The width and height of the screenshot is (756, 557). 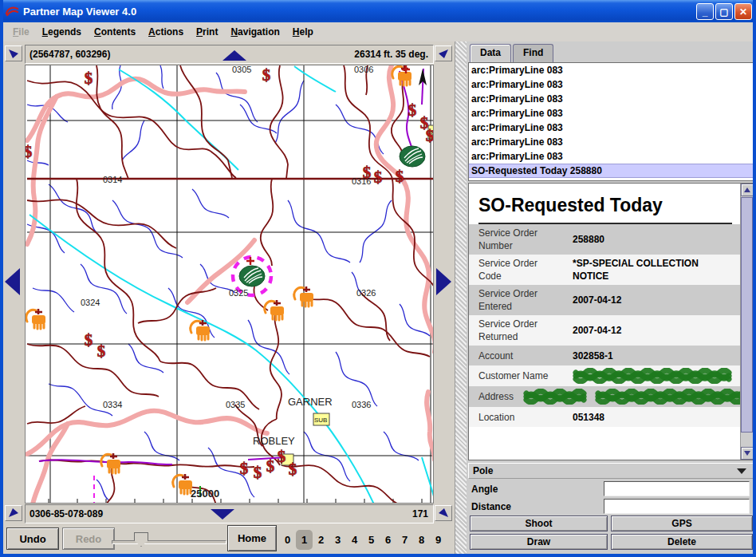 I want to click on menu-actions: Actions, so click(x=166, y=32).